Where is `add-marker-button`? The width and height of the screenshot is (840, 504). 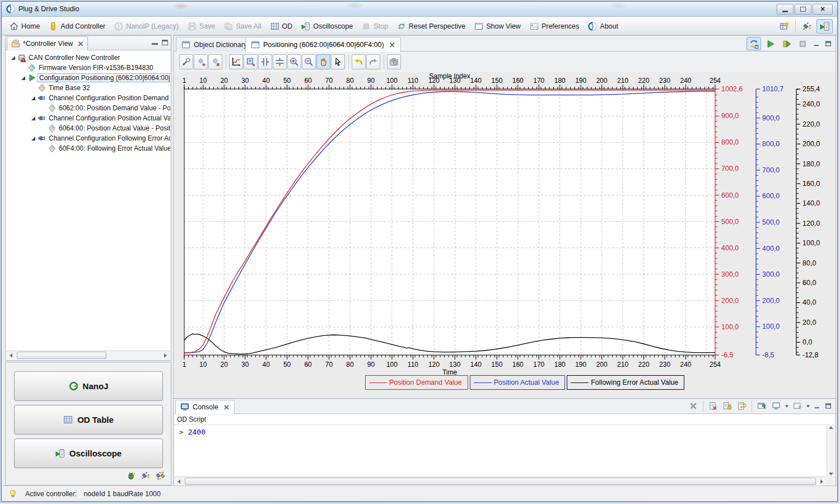
add-marker-button is located at coordinates (200, 62).